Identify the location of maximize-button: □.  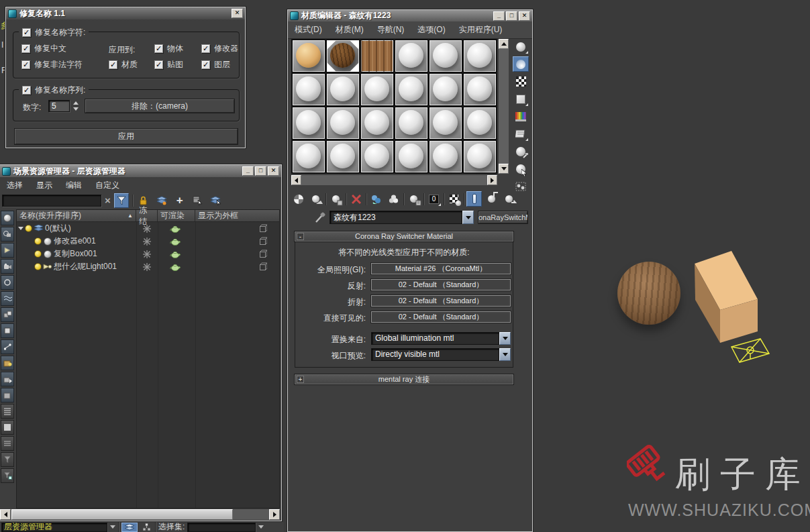
(260, 171).